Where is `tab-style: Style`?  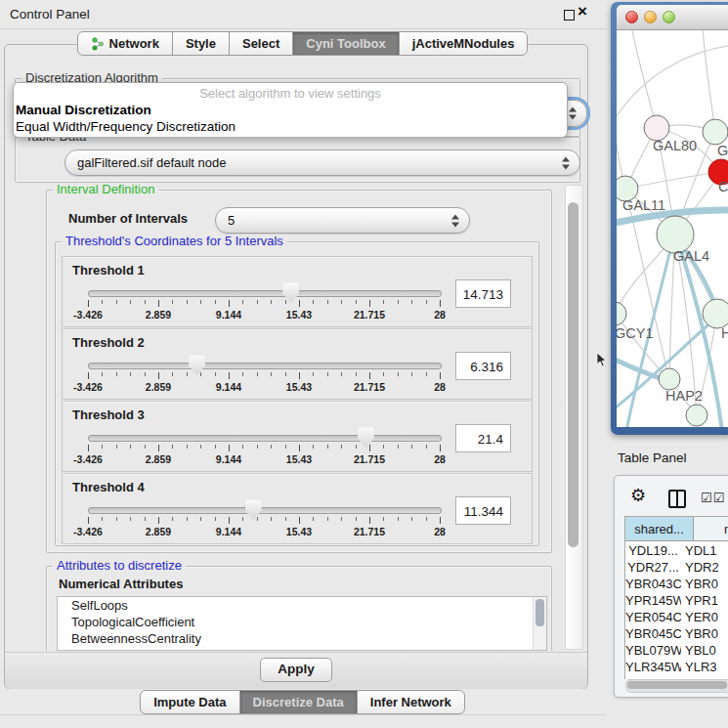 tab-style: Style is located at coordinates (201, 43).